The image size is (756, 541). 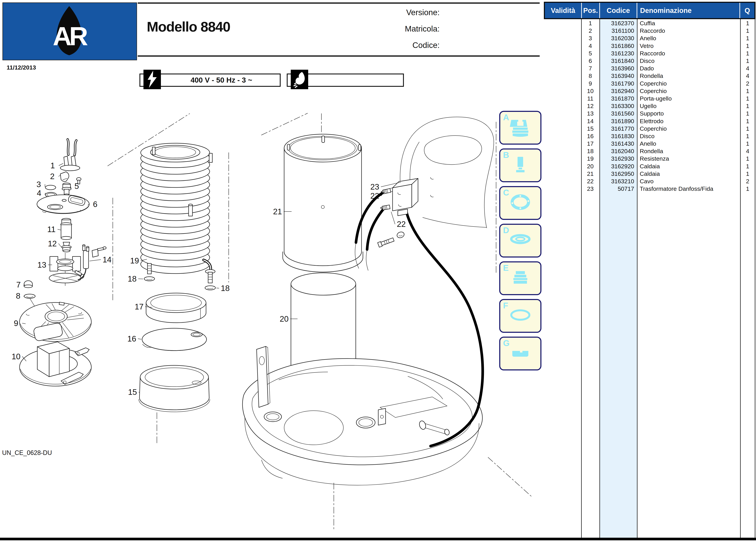 What do you see at coordinates (590, 46) in the screenshot?
I see `cell-pos: 4` at bounding box center [590, 46].